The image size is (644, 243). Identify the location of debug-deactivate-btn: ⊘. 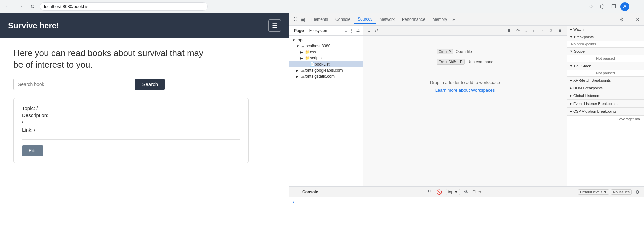
(551, 31).